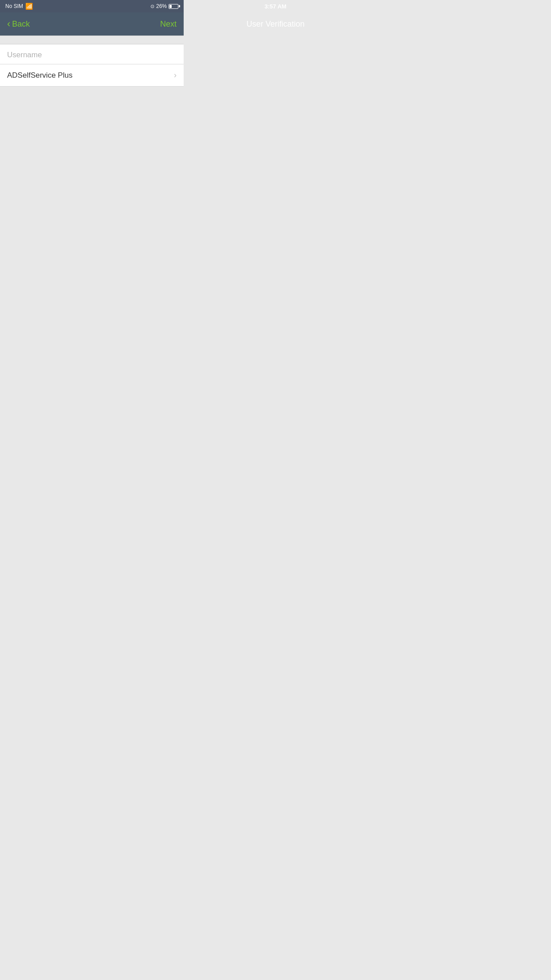 This screenshot has height=980, width=551. What do you see at coordinates (92, 24) in the screenshot?
I see `navigation-bar: ‹ Back User Verification Next` at bounding box center [92, 24].